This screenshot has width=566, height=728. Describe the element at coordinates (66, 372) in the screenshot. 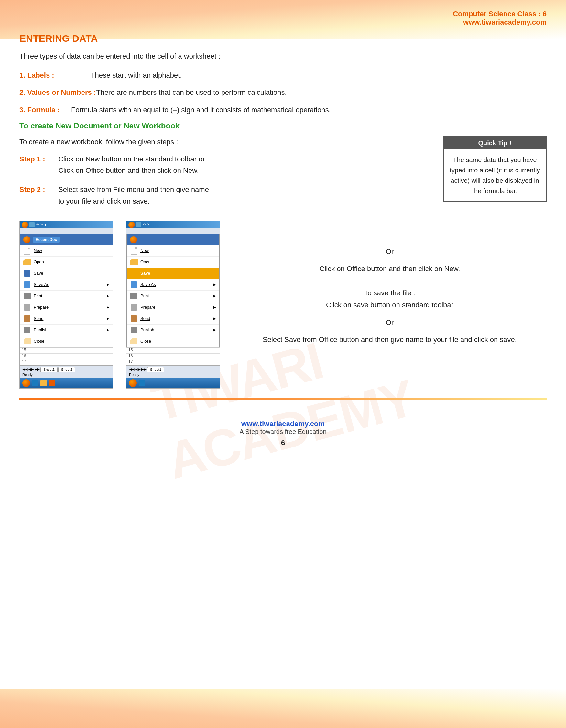

I see `ss1-bottom-bar: ◀◀◀▶▶▶ Sheet1 Sheet2 Ready` at that location.